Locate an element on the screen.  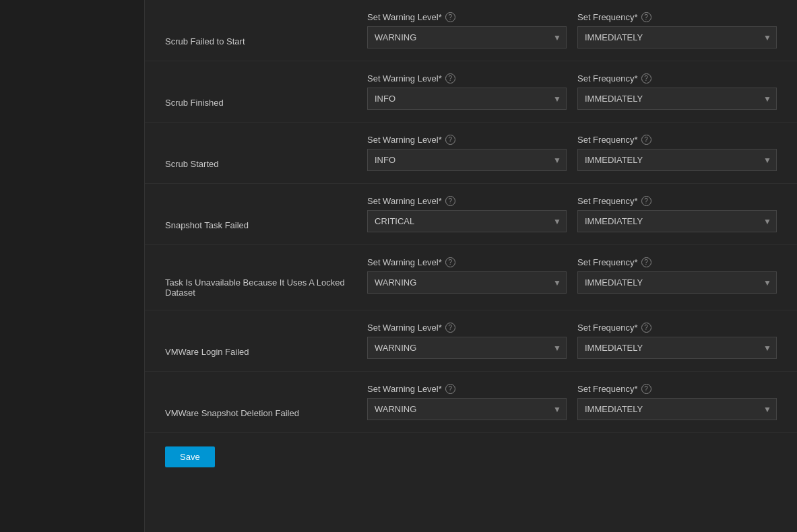
field-pair-scrub-failed-to-start: Set Warning Level*?INFOWARNINGCRITICALAL… is located at coordinates (572, 30).